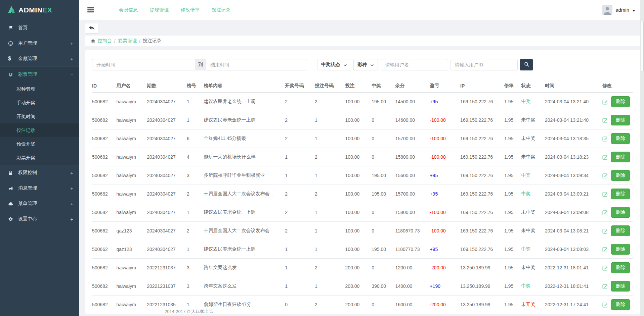 Image resolution: width=644 pixels, height=316 pixels. What do you see at coordinates (363, 176) in the screenshot?
I see `table-row: 500682haiwaiym202403040273多所院校呼吁毕业生积极就业1…` at bounding box center [363, 176].